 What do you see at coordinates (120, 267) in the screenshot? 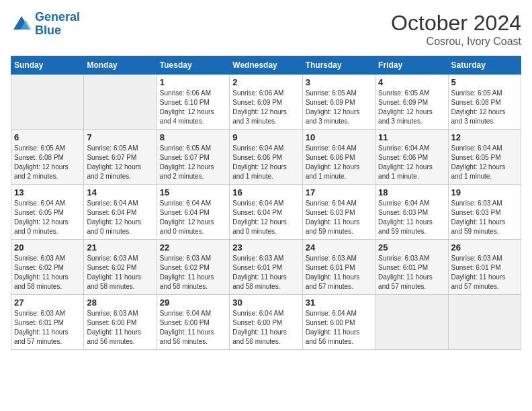
I see `calendar-cell: 21Sunrise: 6:03 AM Sunset: 6:02 PM Dayli…` at bounding box center [120, 267].